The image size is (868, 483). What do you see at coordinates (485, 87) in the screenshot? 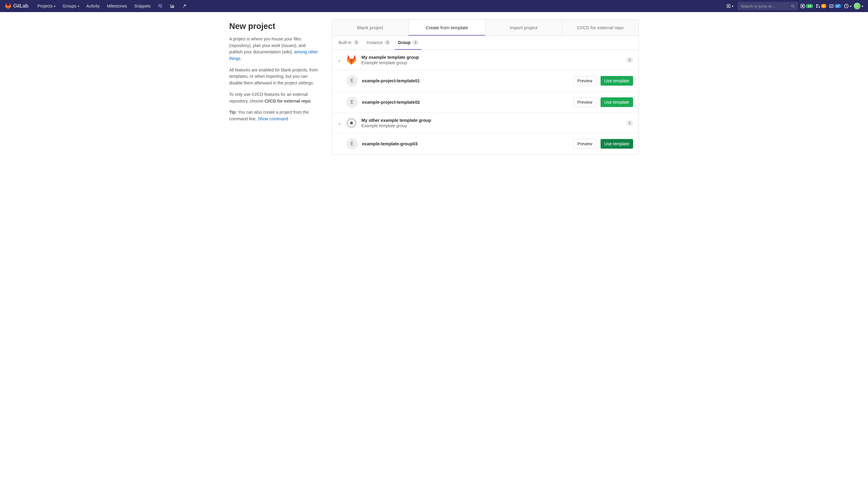
I see `project-panel: Blank project Create from template Impor…` at bounding box center [485, 87].